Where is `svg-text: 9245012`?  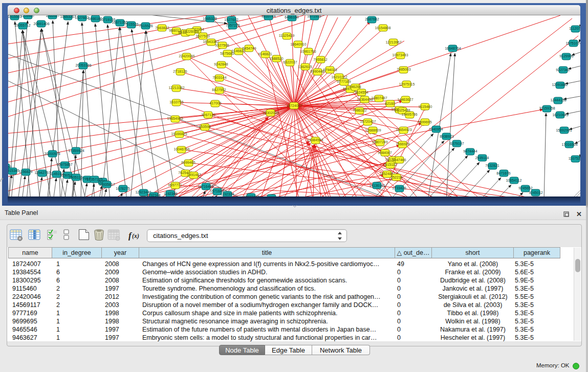
svg-text: 9245012 is located at coordinates (535, 192).